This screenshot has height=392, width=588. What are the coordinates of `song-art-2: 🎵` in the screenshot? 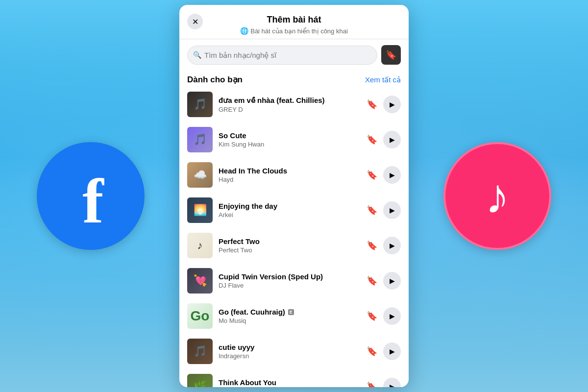 It's located at (200, 140).